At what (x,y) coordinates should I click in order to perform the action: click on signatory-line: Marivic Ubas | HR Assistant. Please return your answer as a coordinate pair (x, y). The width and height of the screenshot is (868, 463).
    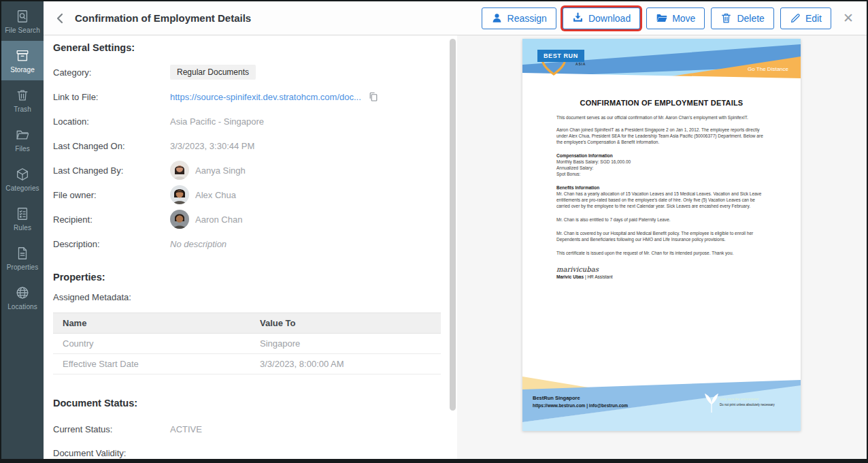
    Looking at the image, I should click on (661, 278).